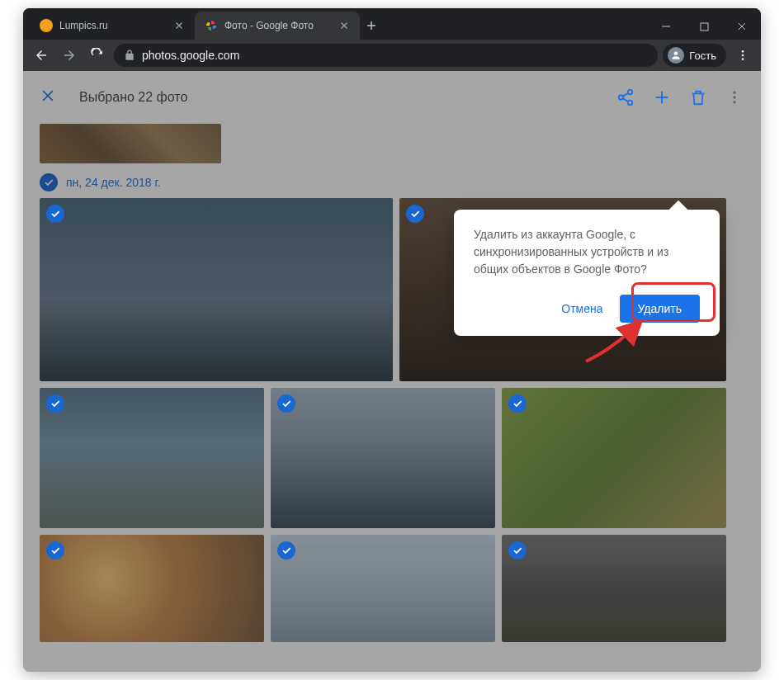 Image resolution: width=784 pixels, height=680 pixels. I want to click on selection-header: Выбрано 22 фото, so click(392, 97).